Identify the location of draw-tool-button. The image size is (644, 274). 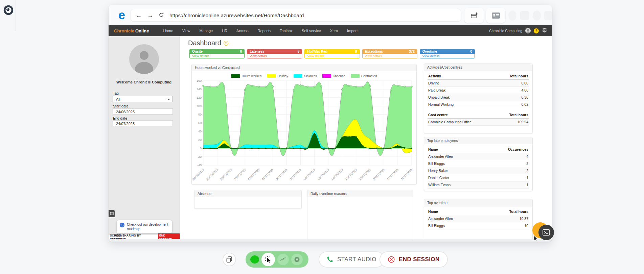
(283, 259).